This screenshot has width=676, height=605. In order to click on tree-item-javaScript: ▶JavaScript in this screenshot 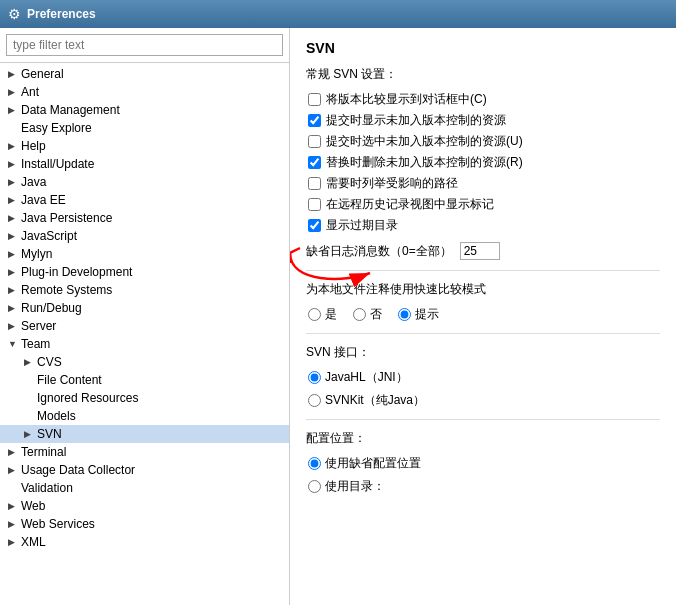, I will do `click(144, 236)`.